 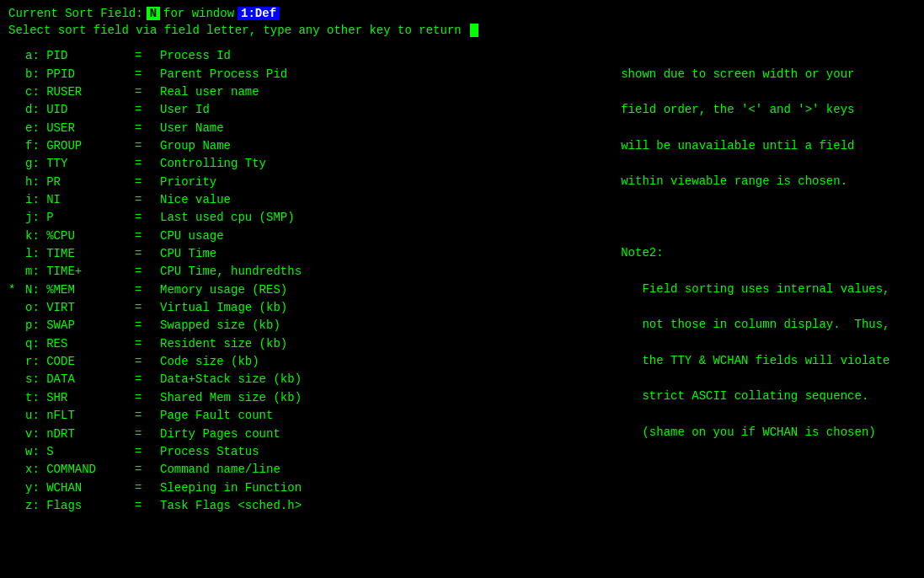 I want to click on field-letter-key: e: USER, so click(x=80, y=128).